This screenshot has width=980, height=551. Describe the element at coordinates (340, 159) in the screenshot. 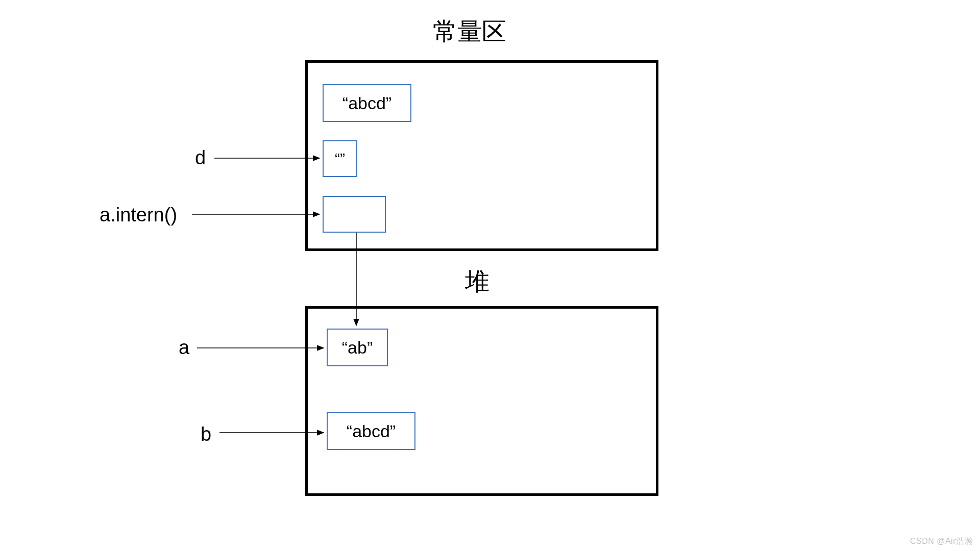

I see `pool-cell-empty: “”` at that location.